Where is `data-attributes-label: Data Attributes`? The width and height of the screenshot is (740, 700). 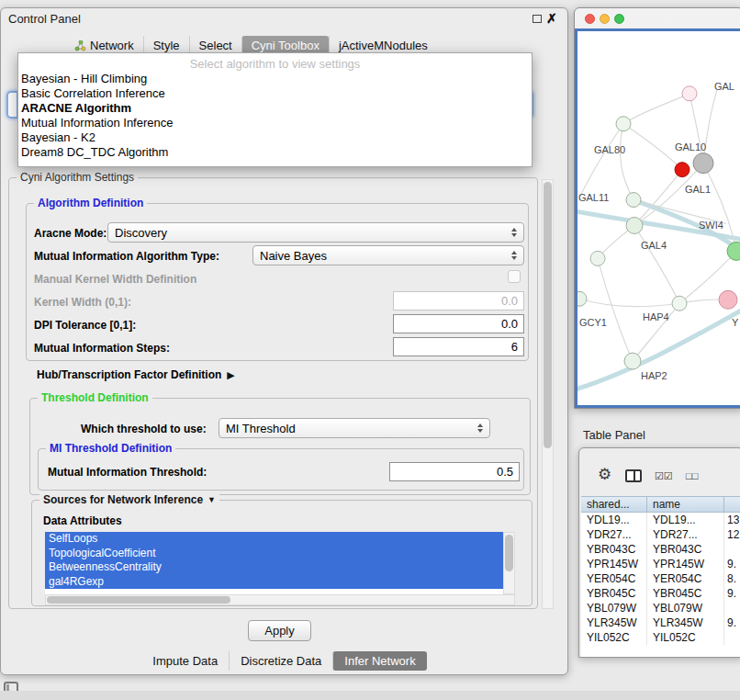
data-attributes-label: Data Attributes is located at coordinates (83, 521).